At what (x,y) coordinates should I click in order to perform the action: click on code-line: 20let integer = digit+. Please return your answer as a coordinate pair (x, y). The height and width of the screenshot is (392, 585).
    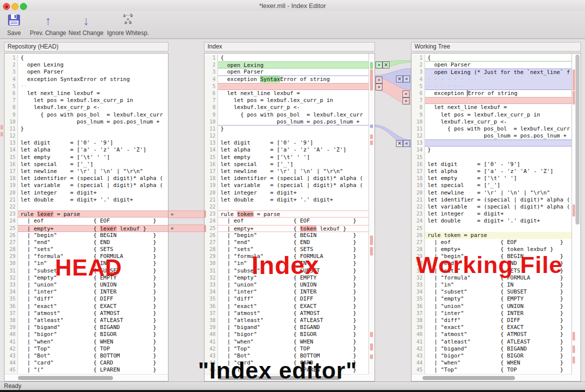
    Looking at the image, I should click on (287, 193).